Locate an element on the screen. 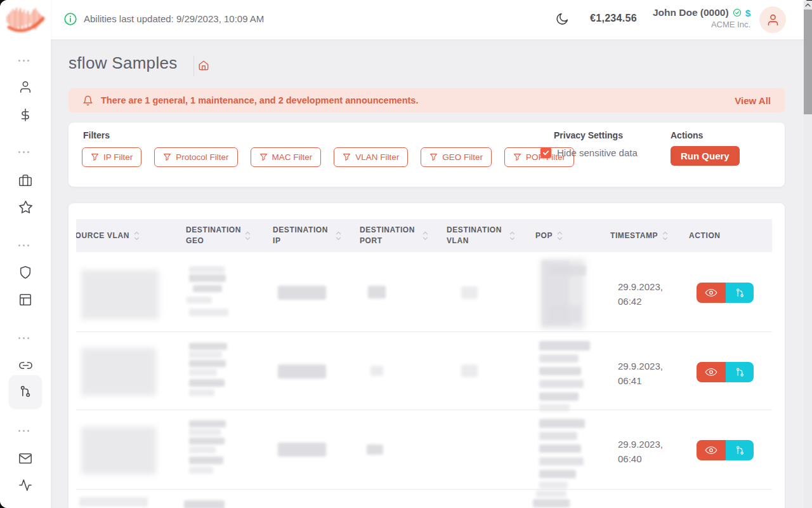 This screenshot has height=508, width=812. scrollbar-thumb is located at coordinates (808, 62).